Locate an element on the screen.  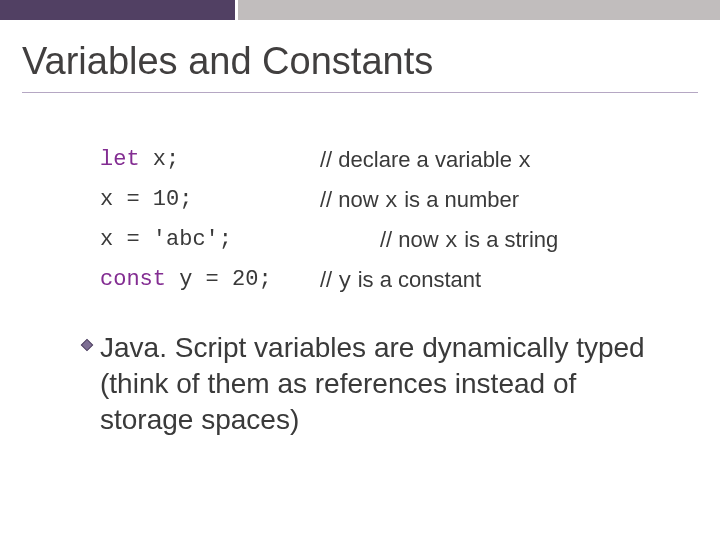
code-row: let x;// declare a variable x is located at coordinates (380, 160).